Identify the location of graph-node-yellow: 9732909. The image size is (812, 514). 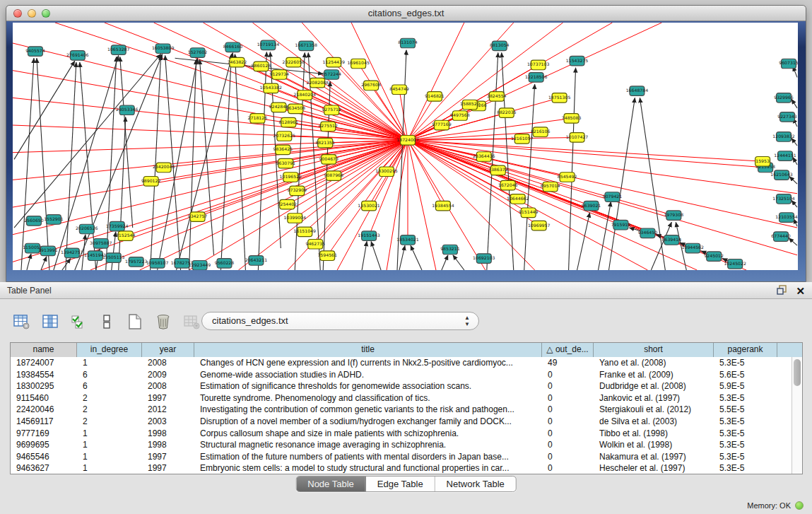
(298, 191).